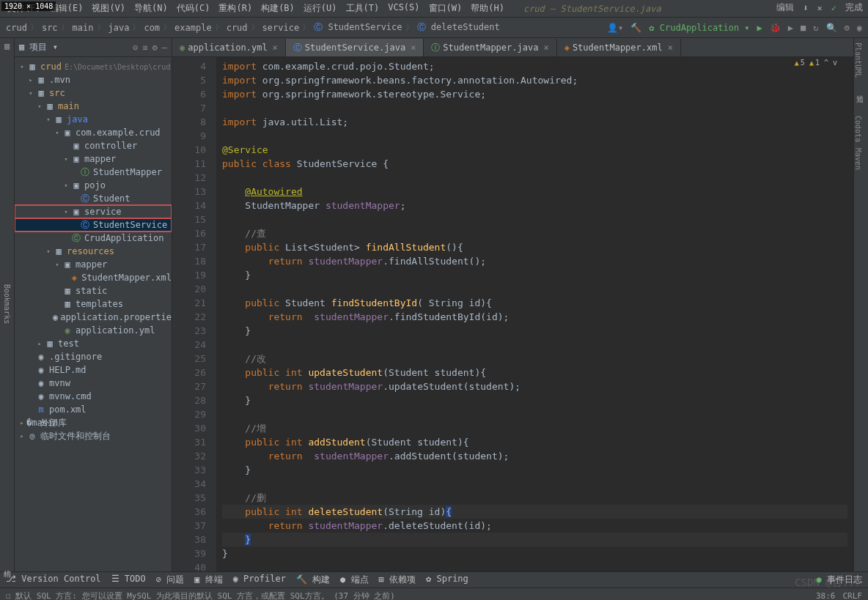  Describe the element at coordinates (93, 172) in the screenshot. I see `tree-row: ⒾStudentMapper` at that location.